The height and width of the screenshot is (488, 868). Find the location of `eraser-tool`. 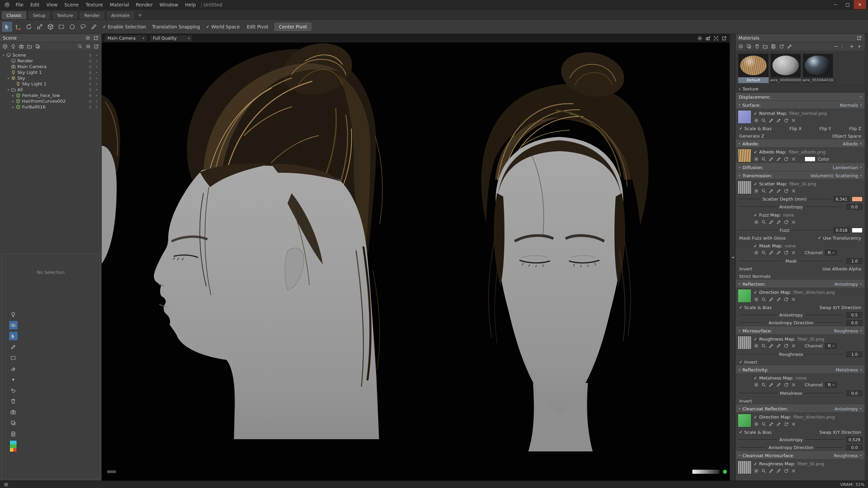

eraser-tool is located at coordinates (14, 369).